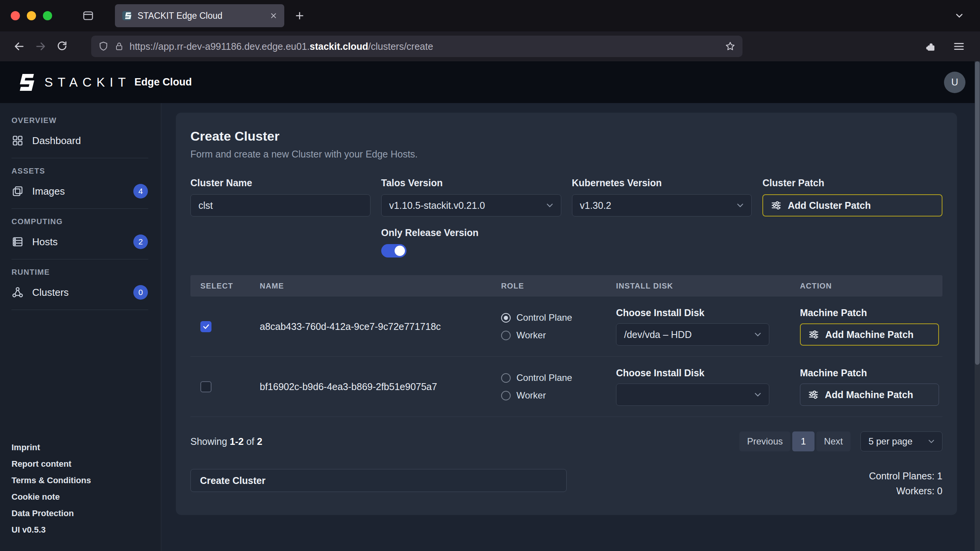 The height and width of the screenshot is (551, 980). What do you see at coordinates (103, 46) in the screenshot?
I see `tracking-shield-icon` at bounding box center [103, 46].